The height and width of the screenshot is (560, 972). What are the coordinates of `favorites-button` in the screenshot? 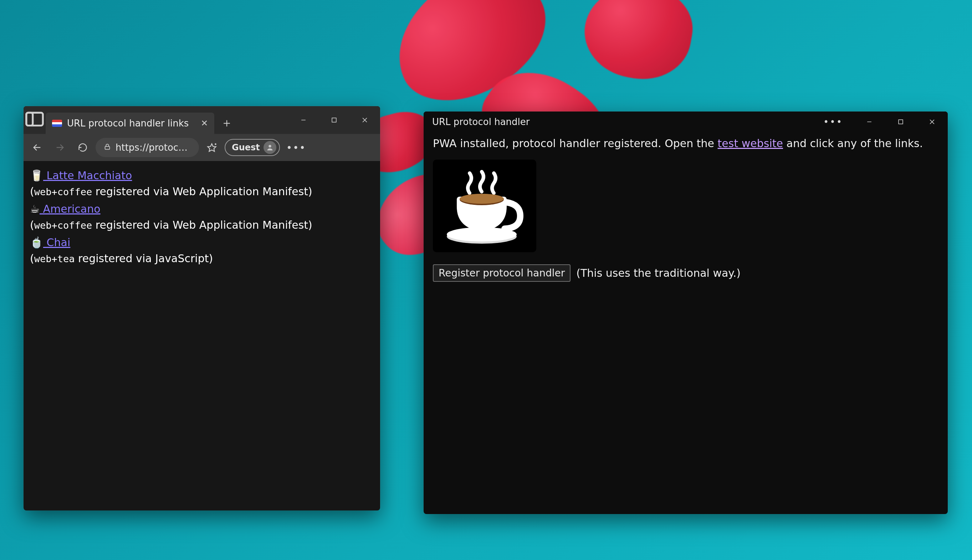 It's located at (212, 148).